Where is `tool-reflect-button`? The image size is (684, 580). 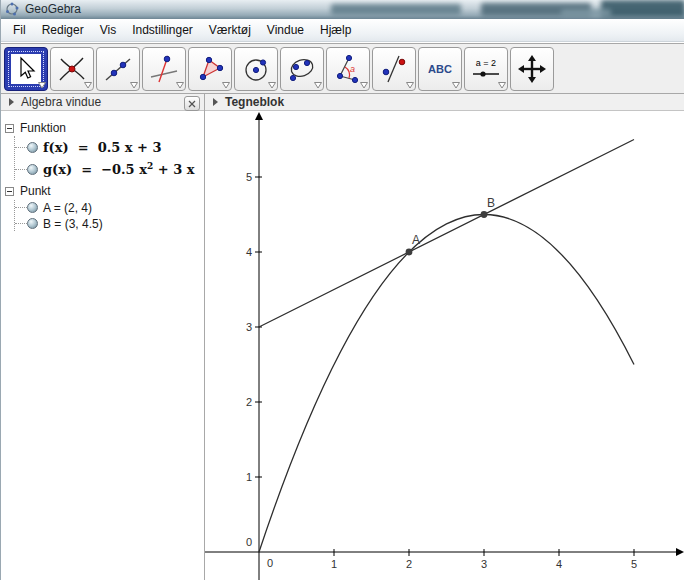
tool-reflect-button is located at coordinates (394, 69).